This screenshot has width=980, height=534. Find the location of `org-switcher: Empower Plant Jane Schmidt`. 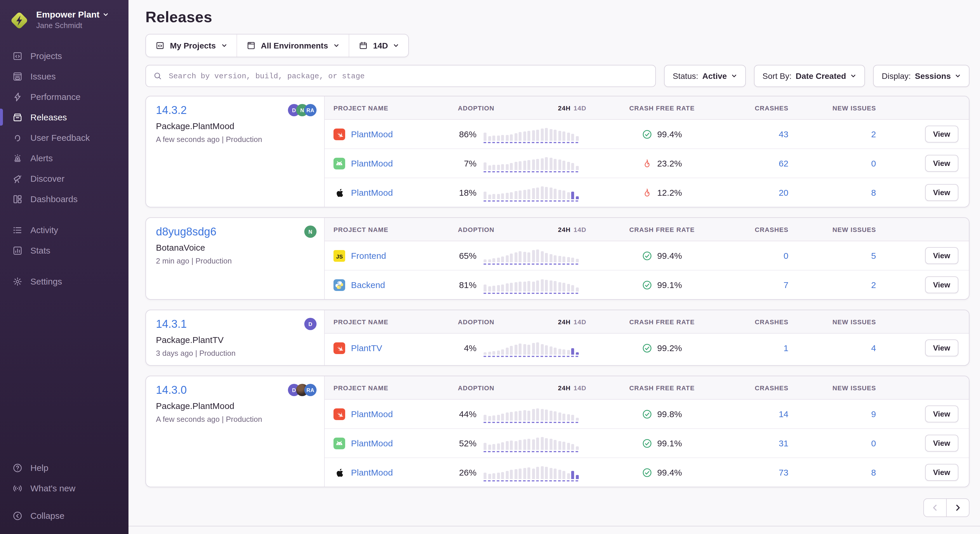

org-switcher: Empower Plant Jane Schmidt is located at coordinates (64, 19).